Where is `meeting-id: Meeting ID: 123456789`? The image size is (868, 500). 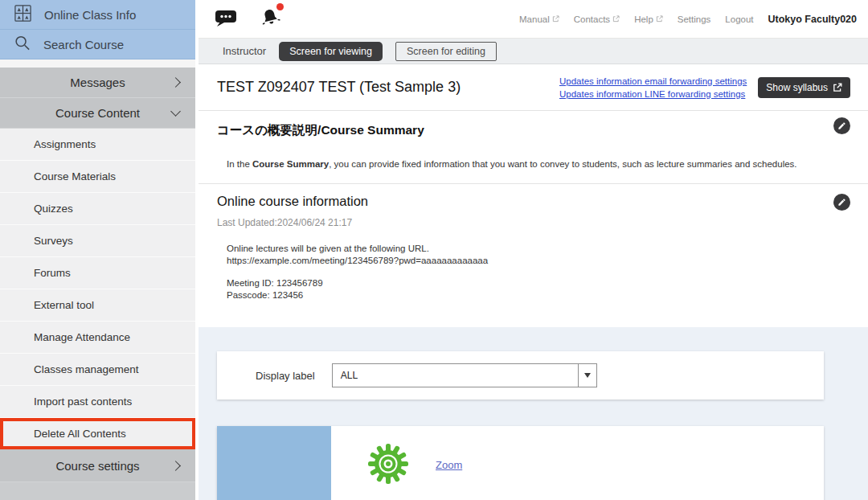
meeting-id: Meeting ID: 123456789 is located at coordinates (536, 283).